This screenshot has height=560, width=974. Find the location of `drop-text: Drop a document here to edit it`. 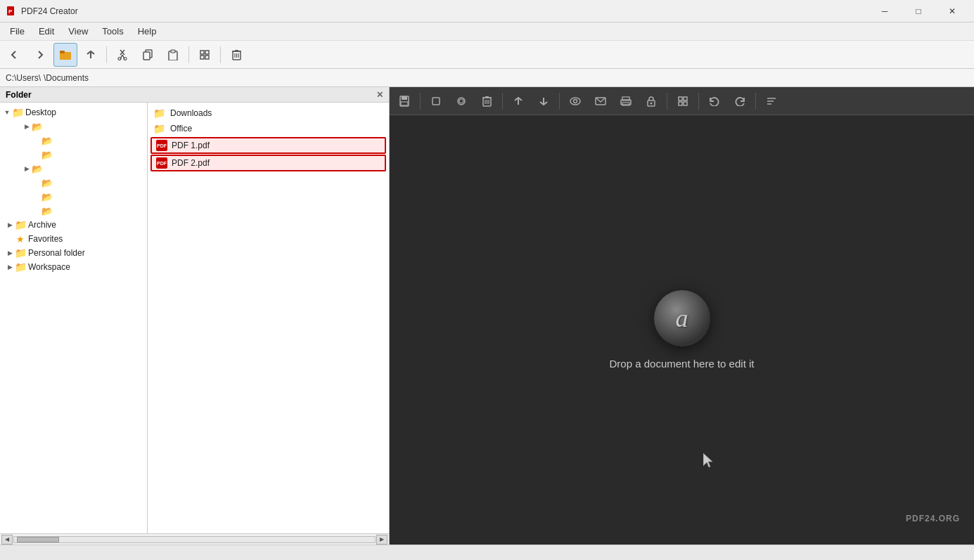

drop-text: Drop a document here to edit it is located at coordinates (682, 364).